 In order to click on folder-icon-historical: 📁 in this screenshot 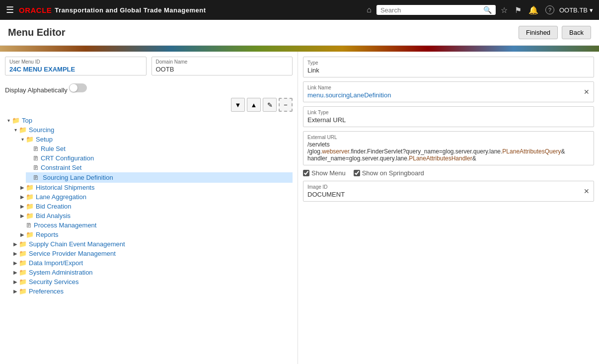, I will do `click(30, 188)`.